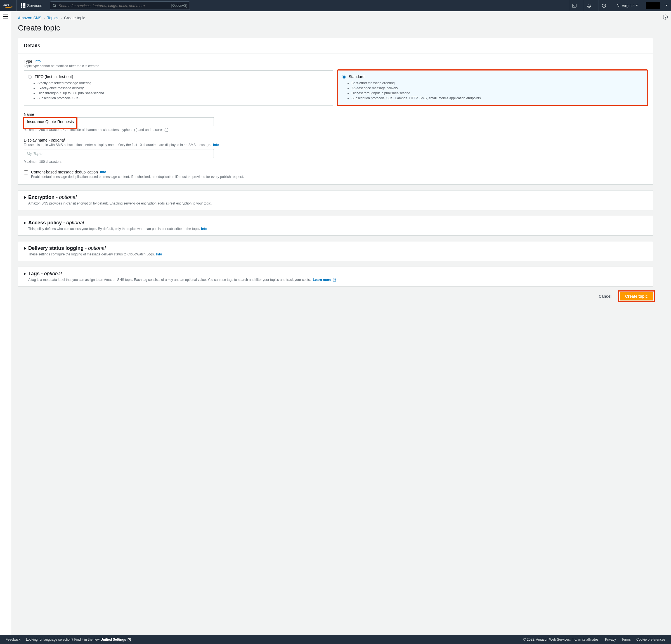  Describe the element at coordinates (493, 88) in the screenshot. I see `radio-standard: Standard Best-effort message ordering At…` at that location.